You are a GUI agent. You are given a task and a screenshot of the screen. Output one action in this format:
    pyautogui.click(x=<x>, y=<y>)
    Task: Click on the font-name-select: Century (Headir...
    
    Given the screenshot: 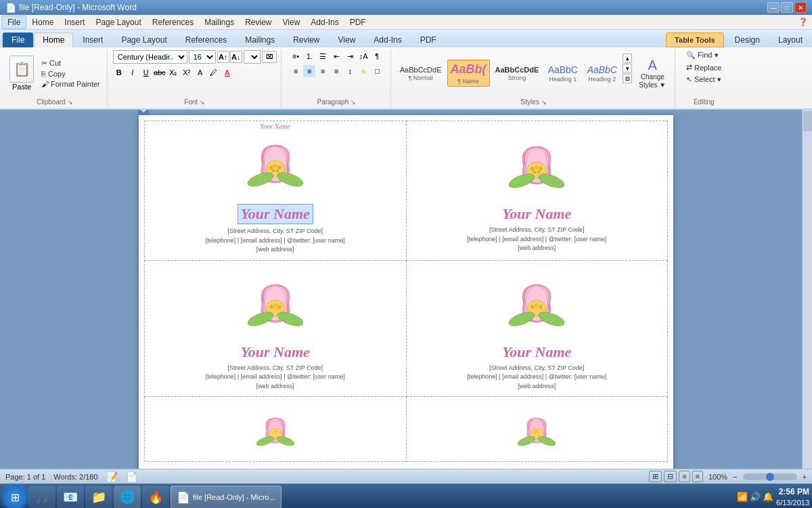 What is the action you would take?
    pyautogui.click(x=150, y=57)
    